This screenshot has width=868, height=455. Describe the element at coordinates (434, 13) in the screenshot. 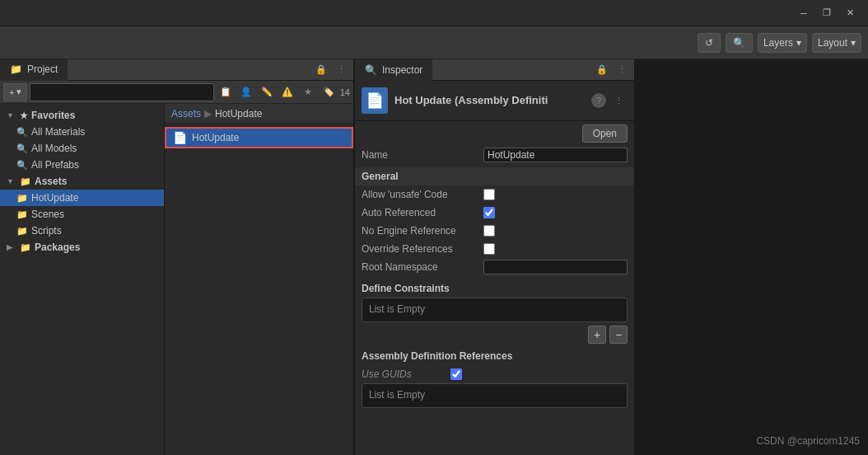

I see `title-bar: ─ ❐ ✕` at that location.